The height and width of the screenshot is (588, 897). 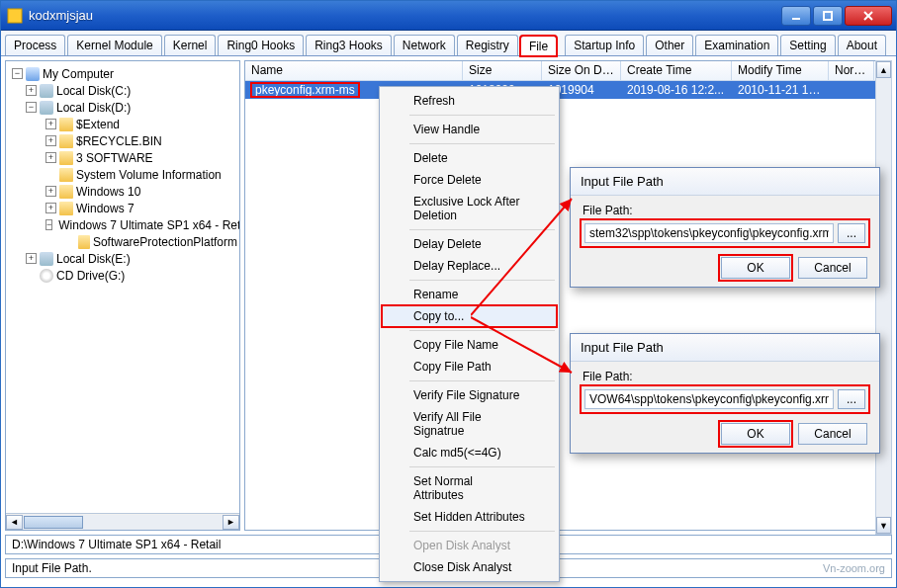 What do you see at coordinates (123, 522) in the screenshot?
I see `tree-h-scrollbar: ◄ ►` at bounding box center [123, 522].